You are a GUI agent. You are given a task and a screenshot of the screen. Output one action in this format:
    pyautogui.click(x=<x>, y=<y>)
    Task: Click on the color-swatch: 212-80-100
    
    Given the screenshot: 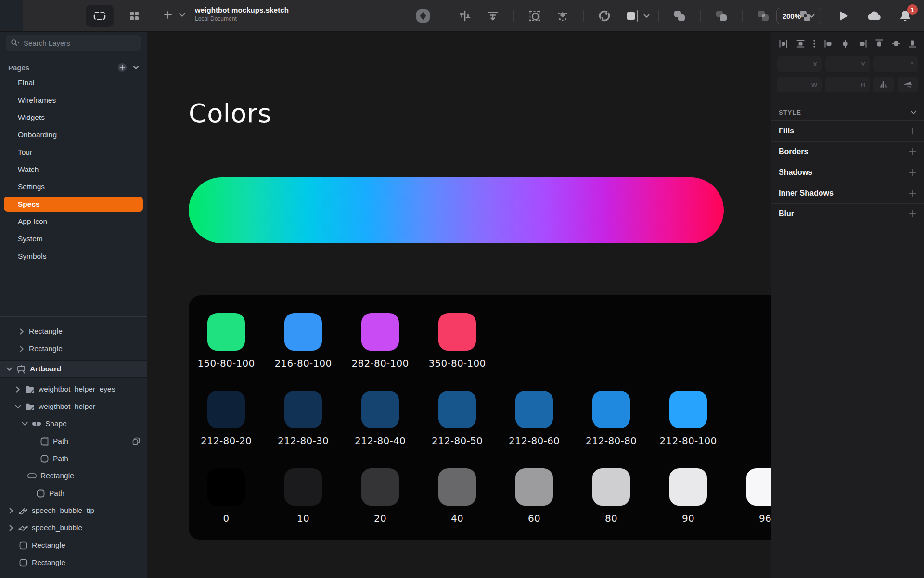 What is the action you would take?
    pyautogui.click(x=688, y=419)
    